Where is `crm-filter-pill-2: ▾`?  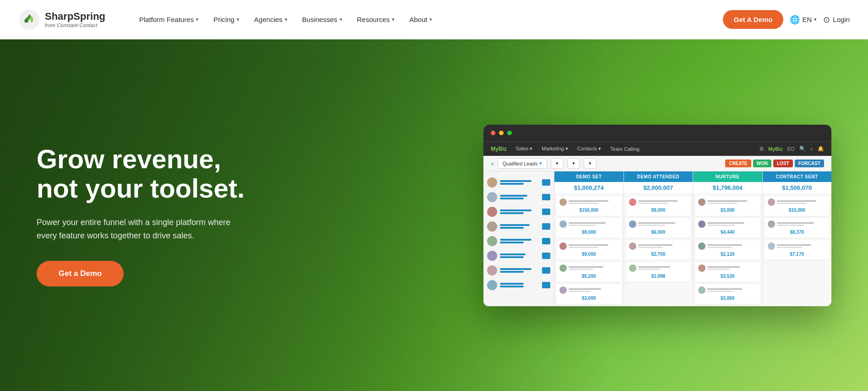
crm-filter-pill-2: ▾ is located at coordinates (557, 163).